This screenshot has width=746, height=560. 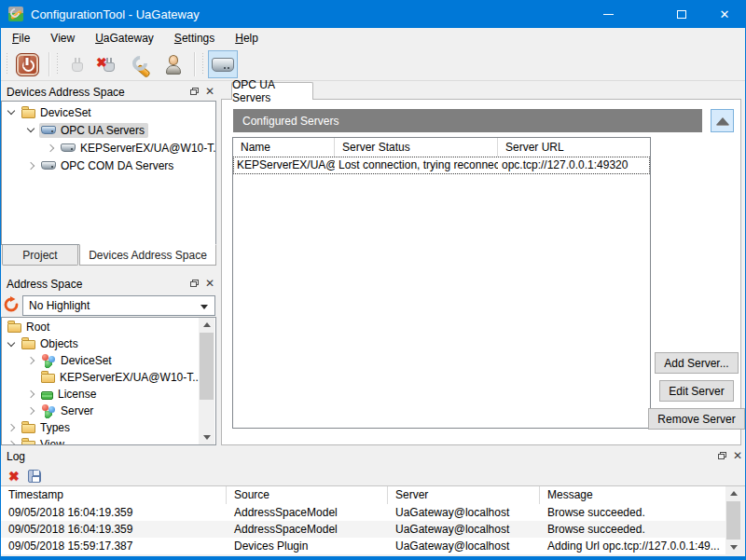 I want to click on maximize-button, so click(x=682, y=14).